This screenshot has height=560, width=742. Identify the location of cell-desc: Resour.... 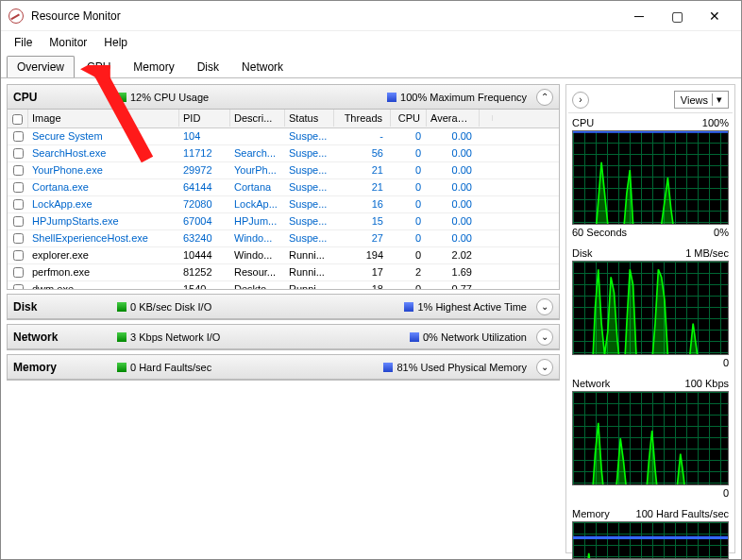
(258, 272).